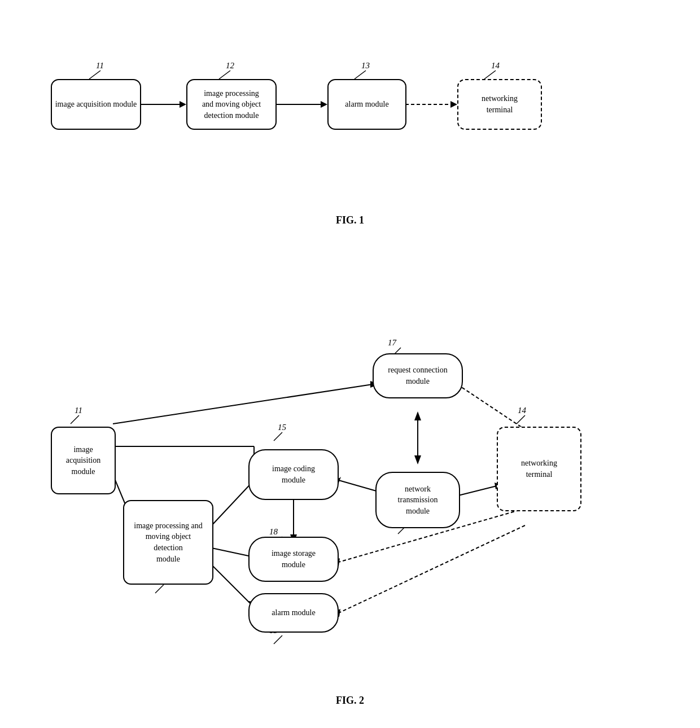  Describe the element at coordinates (282, 428) in the screenshot. I see `ref-15-fig2: 15` at that location.